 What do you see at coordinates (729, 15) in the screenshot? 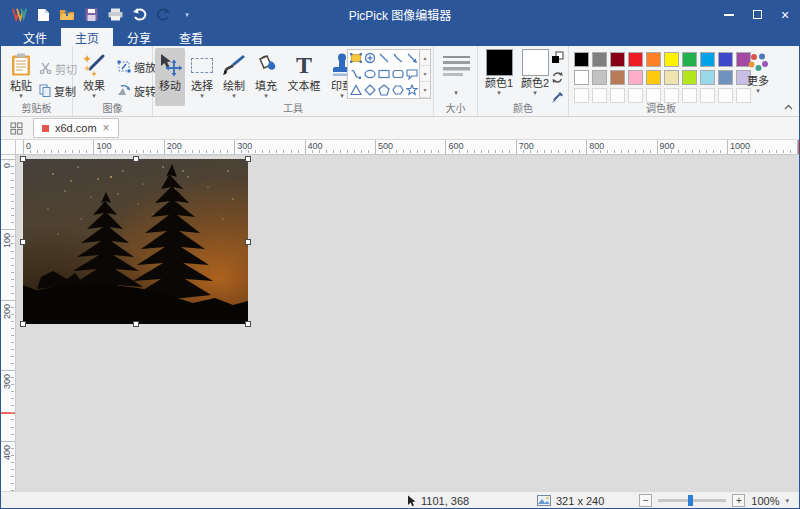
I see `minimize-icon` at bounding box center [729, 15].